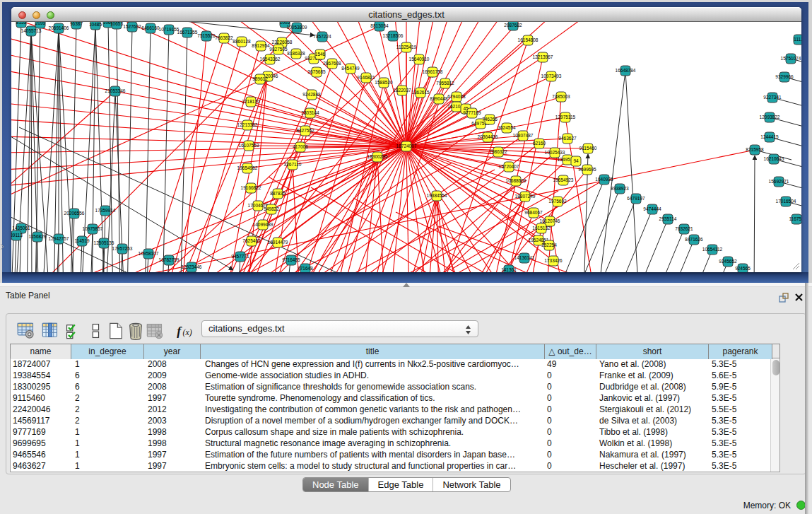  I want to click on svg-text: 549822, so click(271, 209).